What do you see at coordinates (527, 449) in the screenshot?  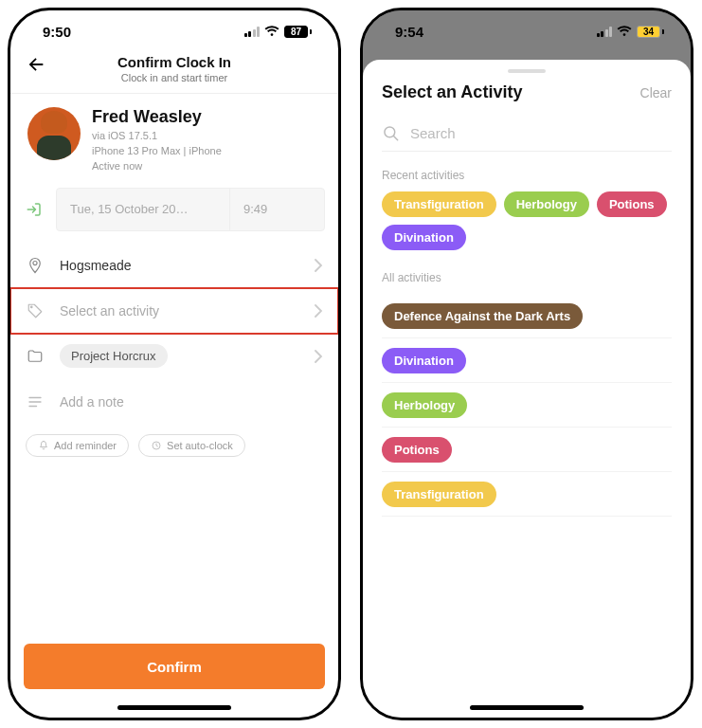 I see `activity-row: Potions` at bounding box center [527, 449].